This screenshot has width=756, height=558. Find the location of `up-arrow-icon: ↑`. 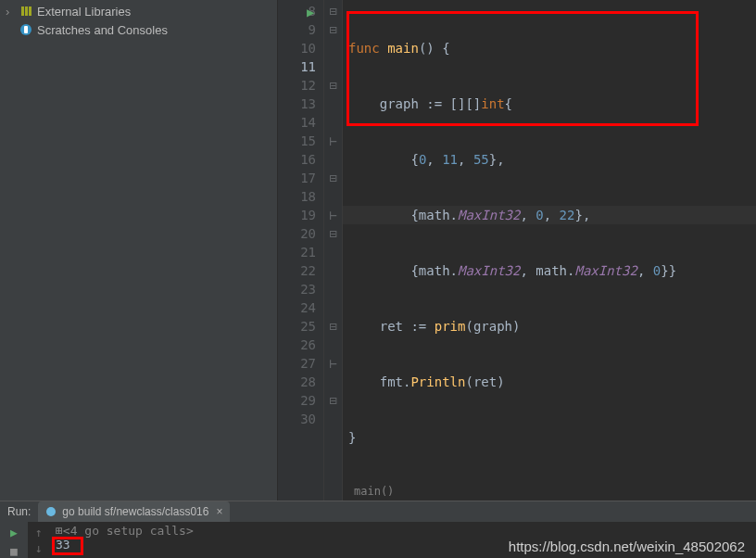

up-arrow-icon: ↑ is located at coordinates (39, 532).